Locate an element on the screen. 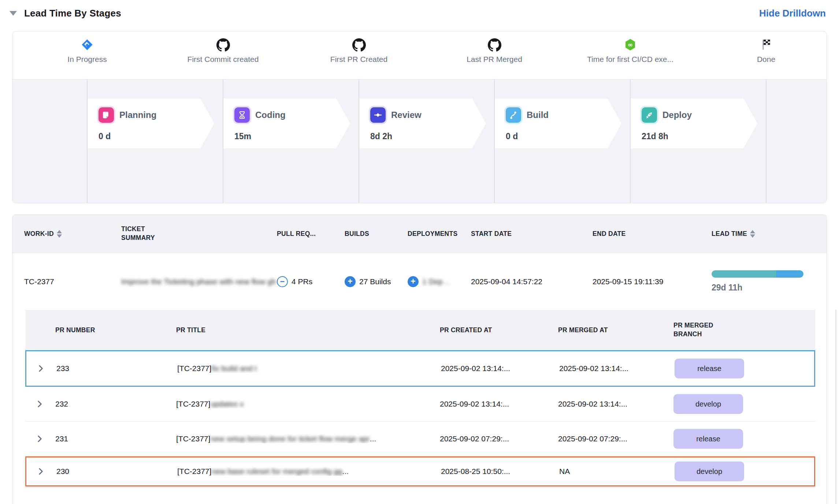 This screenshot has height=504, width=839. finish-flag-icon is located at coordinates (764, 45).